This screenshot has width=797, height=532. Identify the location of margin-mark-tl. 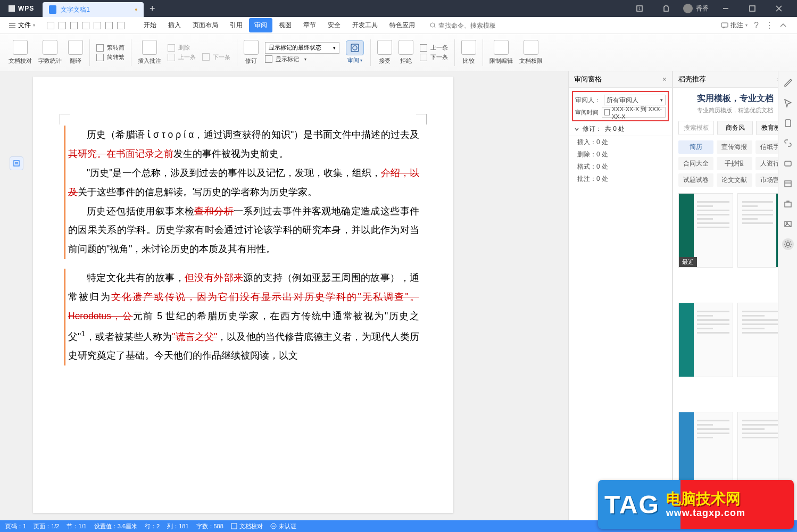
(65, 119).